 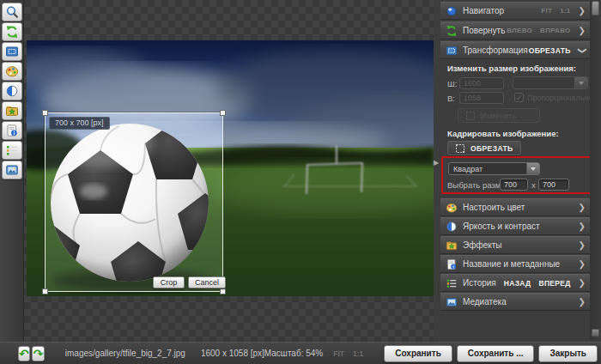 I want to click on file-path: images/gallery/tfile_big_2_7.jpg, so click(x=125, y=354).